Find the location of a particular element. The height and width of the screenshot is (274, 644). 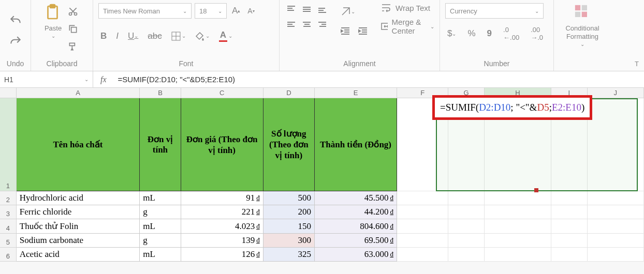

col-header: J is located at coordinates (616, 93).